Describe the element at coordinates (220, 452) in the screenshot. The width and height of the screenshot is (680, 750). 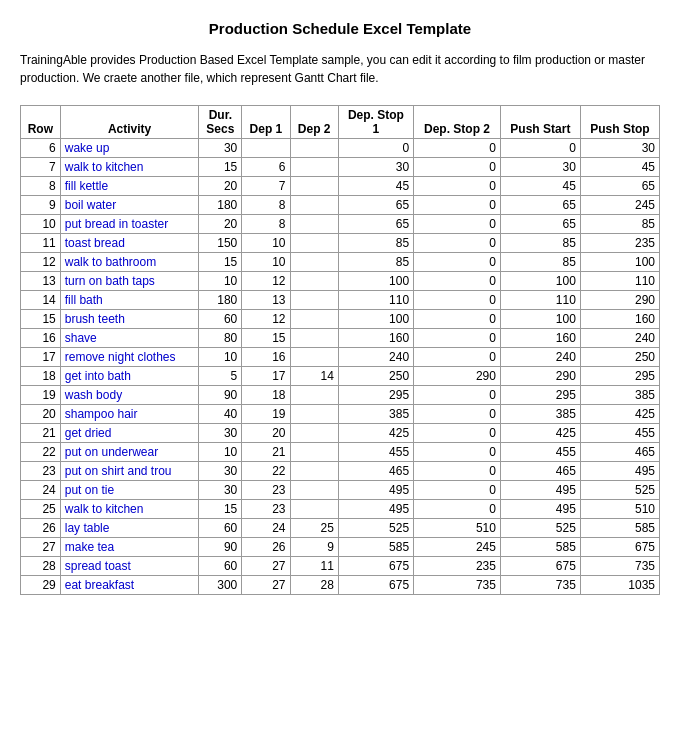
I see `cell-dur: 10` at that location.